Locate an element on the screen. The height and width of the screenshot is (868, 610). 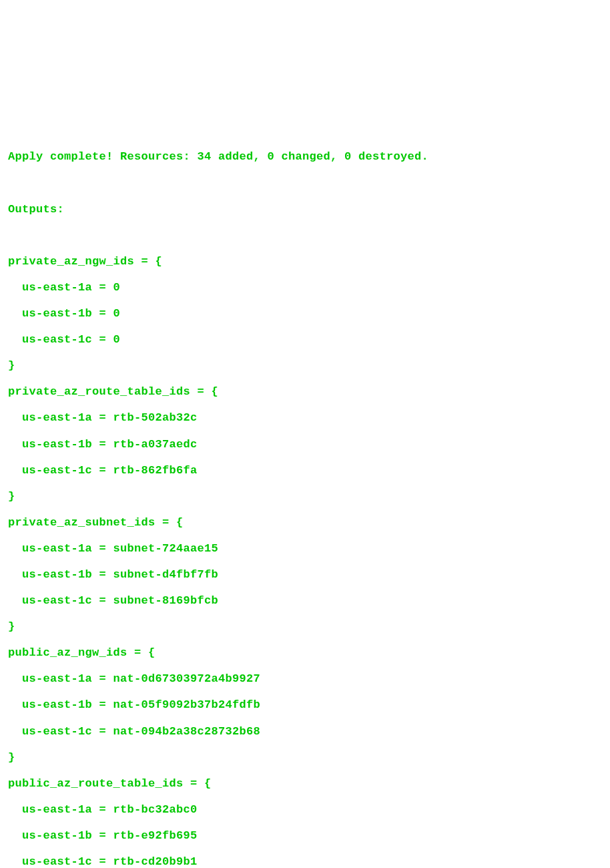
terminal-line-public-rtb-1c: us-east-1c = rtb-cd20b9b1 is located at coordinates (103, 861).